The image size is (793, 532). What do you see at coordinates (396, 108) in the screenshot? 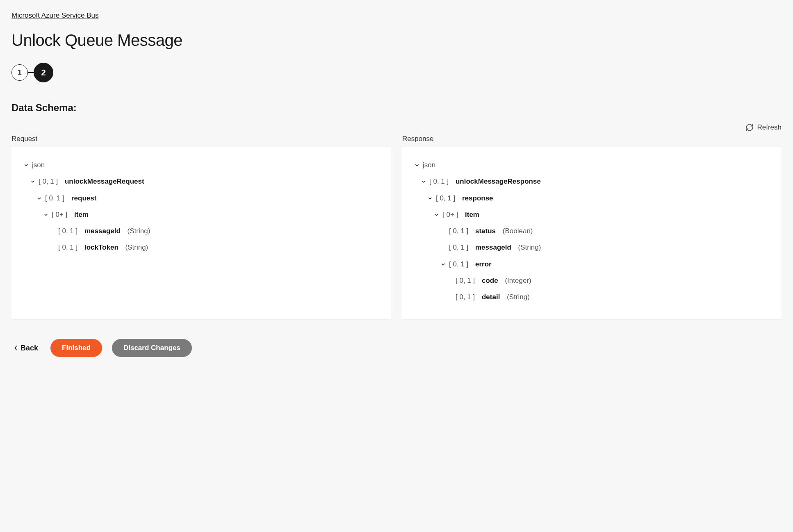
I see `section-title: Data Schema:` at bounding box center [396, 108].